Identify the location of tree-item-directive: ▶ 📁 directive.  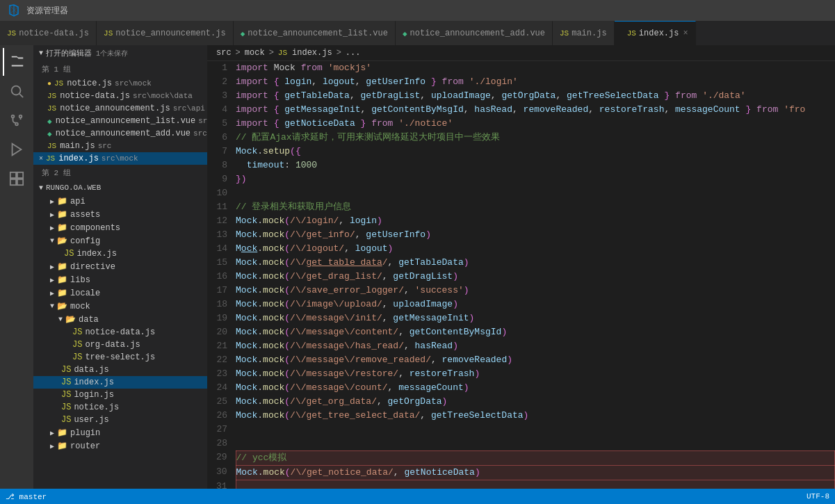
(120, 267).